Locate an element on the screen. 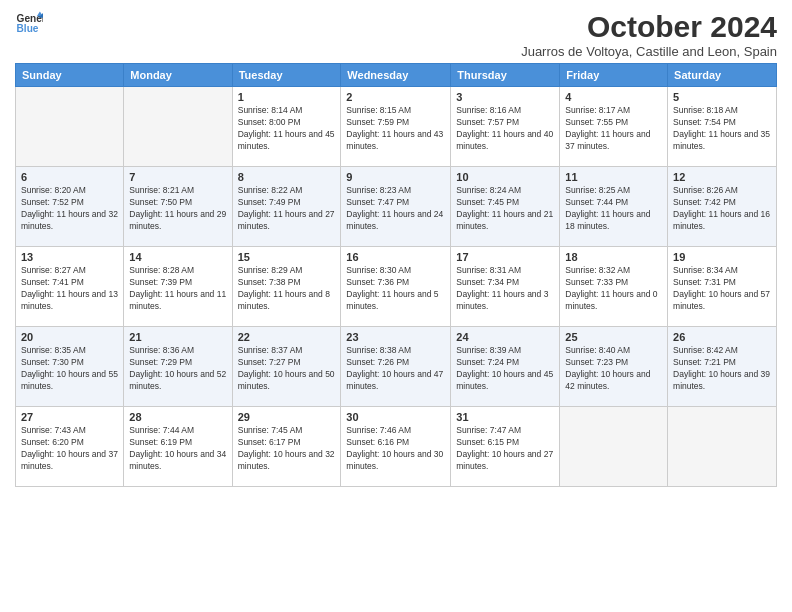 This screenshot has width=792, height=612. day-number: 11 is located at coordinates (614, 177).